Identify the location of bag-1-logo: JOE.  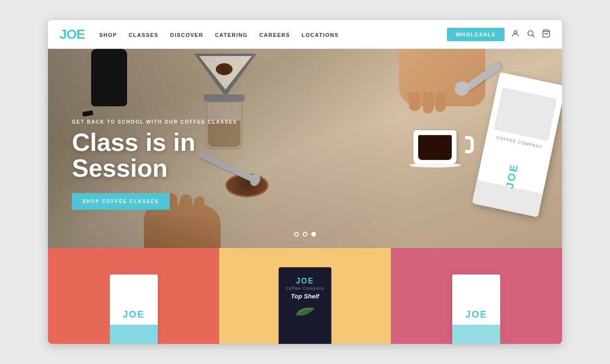
(134, 314).